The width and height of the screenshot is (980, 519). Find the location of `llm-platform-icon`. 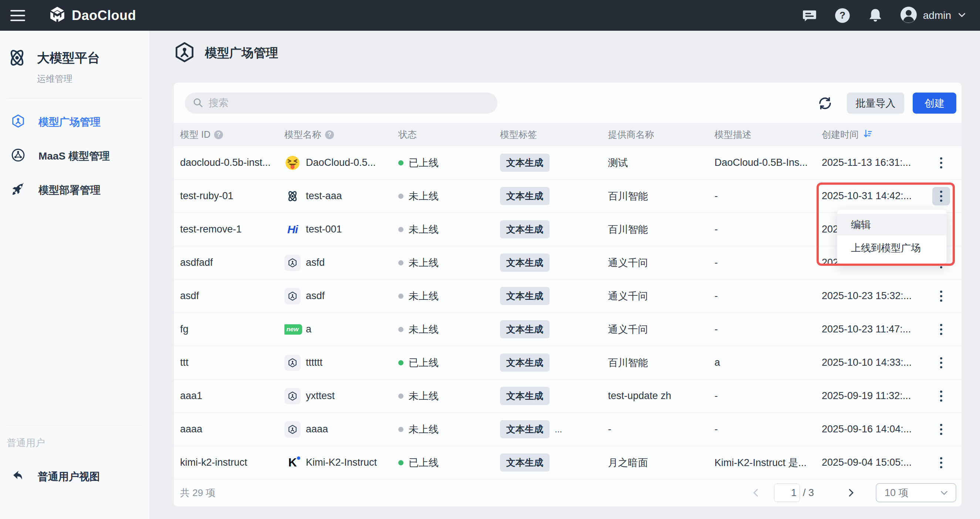

llm-platform-icon is located at coordinates (17, 66).